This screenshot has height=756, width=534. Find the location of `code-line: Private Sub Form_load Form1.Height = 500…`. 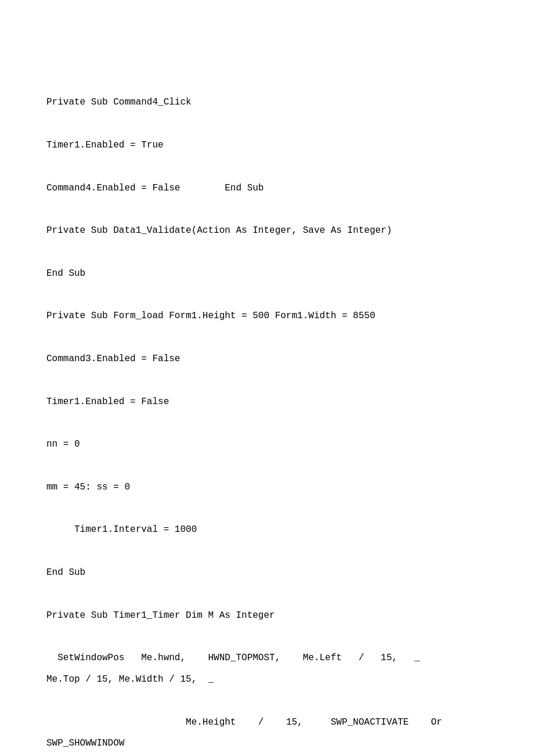

code-line: Private Sub Form_load Form1.Height = 500… is located at coordinates (267, 316).